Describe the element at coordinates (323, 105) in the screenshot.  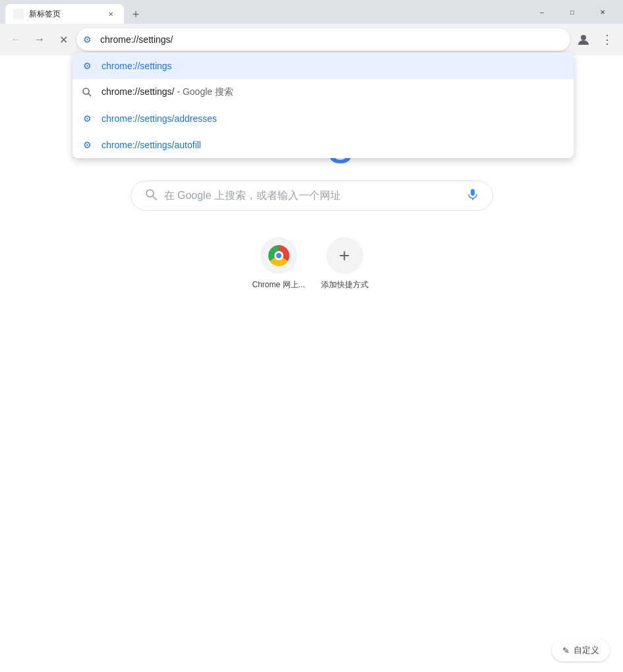
I see `omnibox-dropdown: ⚙ chrome://settings chrome://settings/ -…` at that location.